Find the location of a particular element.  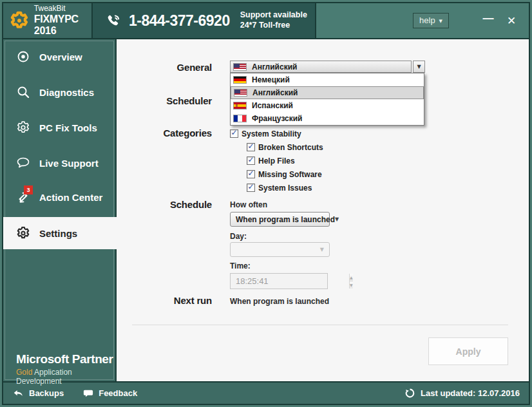

sidebar-item-diagnostics: Diagnostics is located at coordinates (60, 92).